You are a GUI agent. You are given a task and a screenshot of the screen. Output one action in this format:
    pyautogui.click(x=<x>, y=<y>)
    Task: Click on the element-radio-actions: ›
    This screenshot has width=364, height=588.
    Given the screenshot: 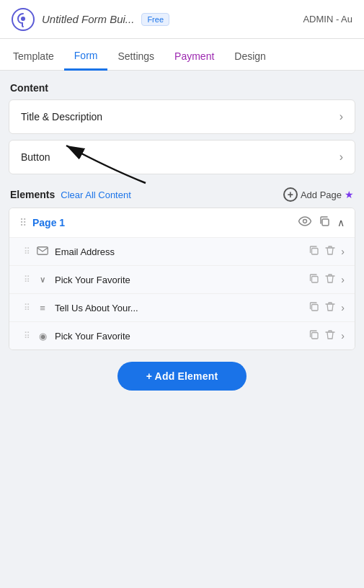 What is the action you would take?
    pyautogui.click(x=327, y=336)
    